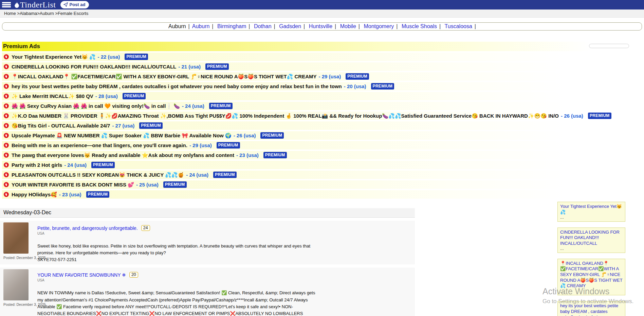 The image size is (644, 316). I want to click on sidebar-ad-box: 📍INCALL OAKLAND📍 ✅FACETIME/CAR✅WITH A SE…, so click(591, 277).